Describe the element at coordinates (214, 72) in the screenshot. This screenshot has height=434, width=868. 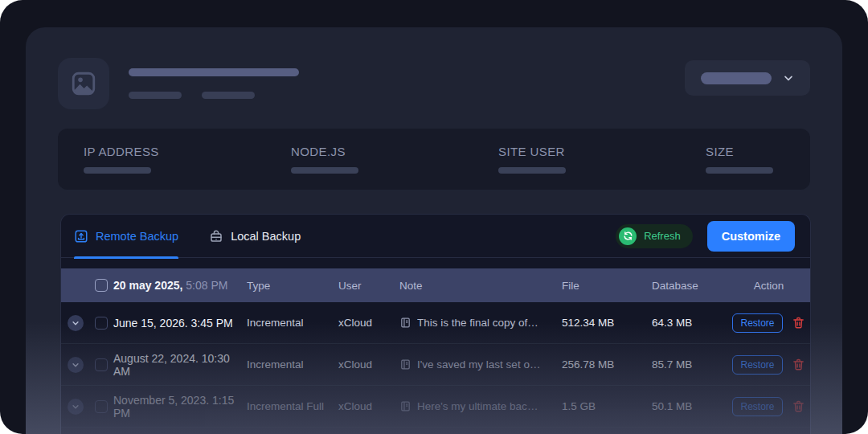
I see `skeleton-title-bar` at that location.